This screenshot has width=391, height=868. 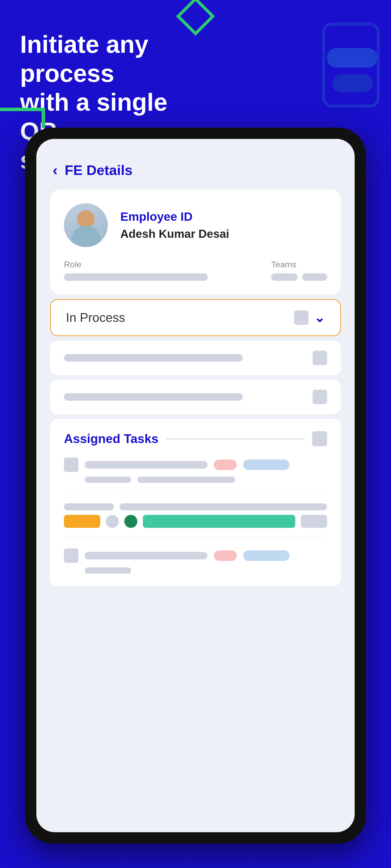 What do you see at coordinates (196, 439) in the screenshot?
I see `tasks-header: Assigned Tasks` at bounding box center [196, 439].